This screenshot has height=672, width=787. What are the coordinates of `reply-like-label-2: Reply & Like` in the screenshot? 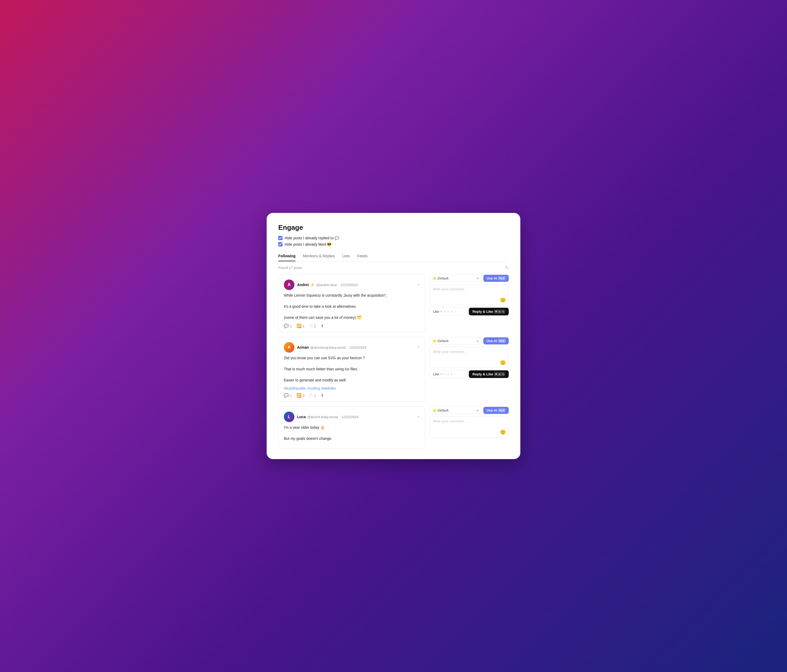 It's located at (483, 374).